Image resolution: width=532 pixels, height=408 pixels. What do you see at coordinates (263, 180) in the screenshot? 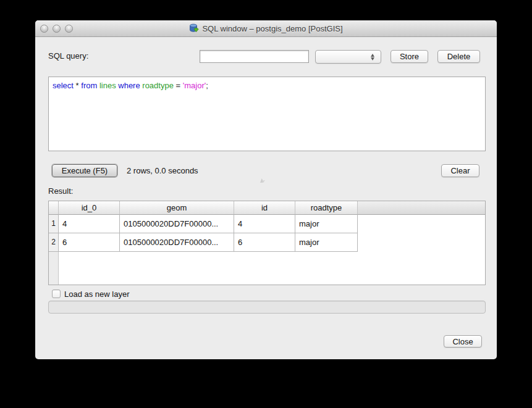
I see `mouse-cursor` at bounding box center [263, 180].